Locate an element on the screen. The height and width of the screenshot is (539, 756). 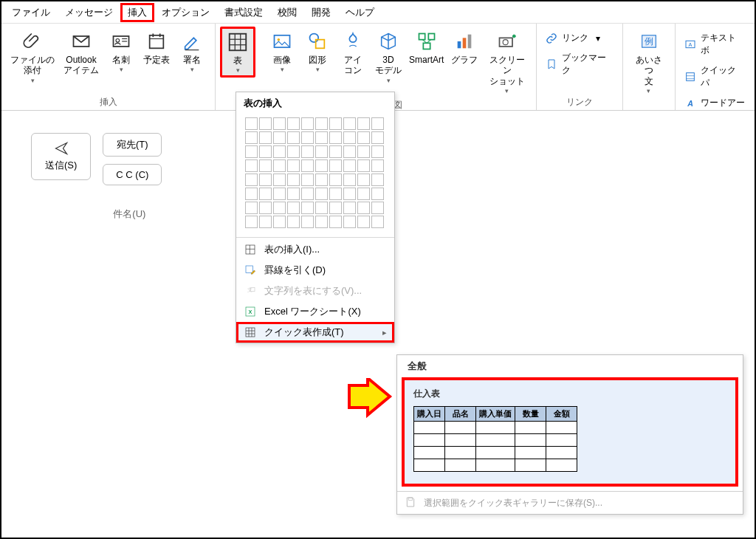
pencil-grid-icon is located at coordinates (250, 270).